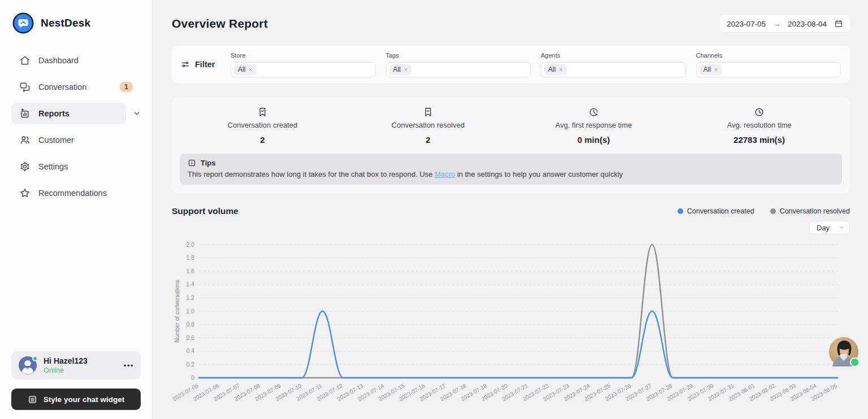 The width and height of the screenshot is (868, 419). I want to click on filter-field-store: Store All ×, so click(303, 64).